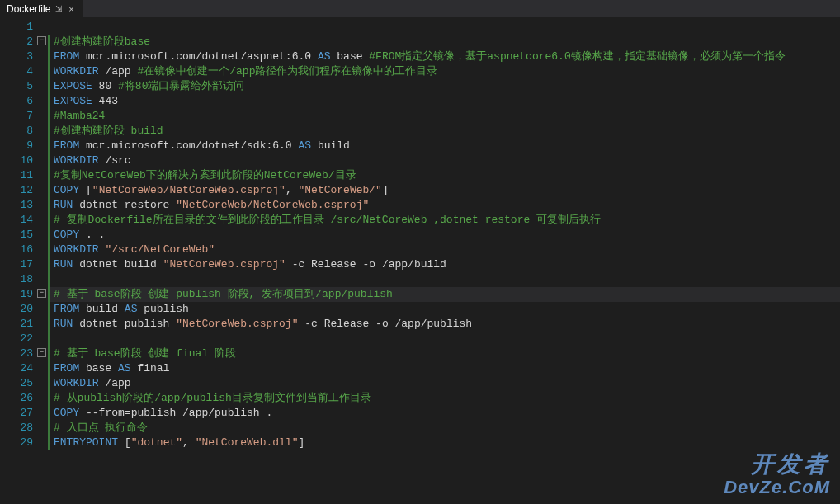 This screenshot has width=840, height=504. What do you see at coordinates (24, 428) in the screenshot?
I see `line-number: 28` at bounding box center [24, 428].